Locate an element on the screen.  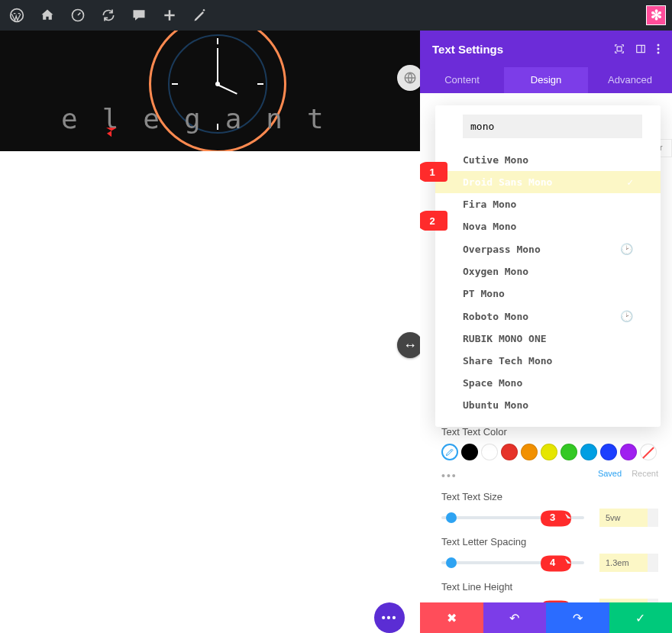
font-option: Ubuntu Mono is located at coordinates (548, 405).